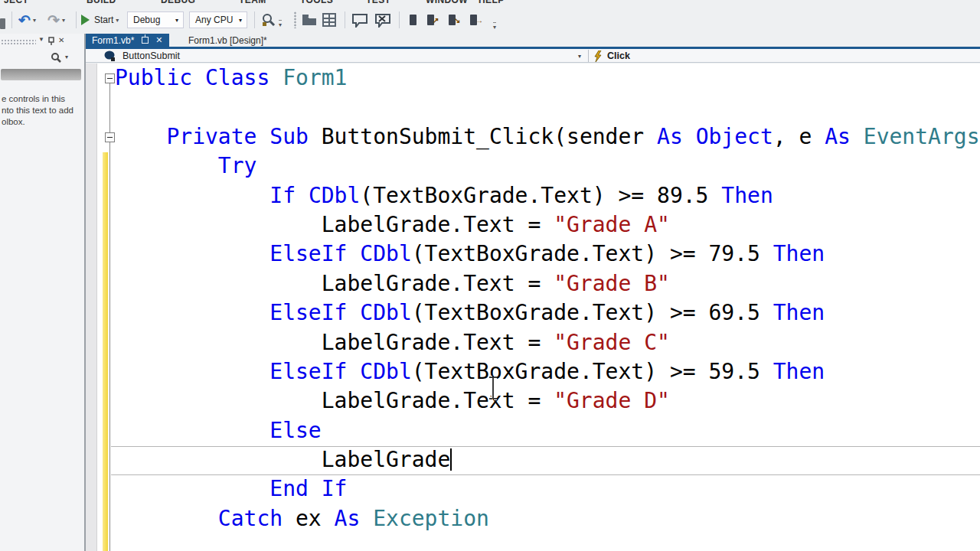  Describe the element at coordinates (86, 20) in the screenshot. I see `start-debug-icon` at that location.